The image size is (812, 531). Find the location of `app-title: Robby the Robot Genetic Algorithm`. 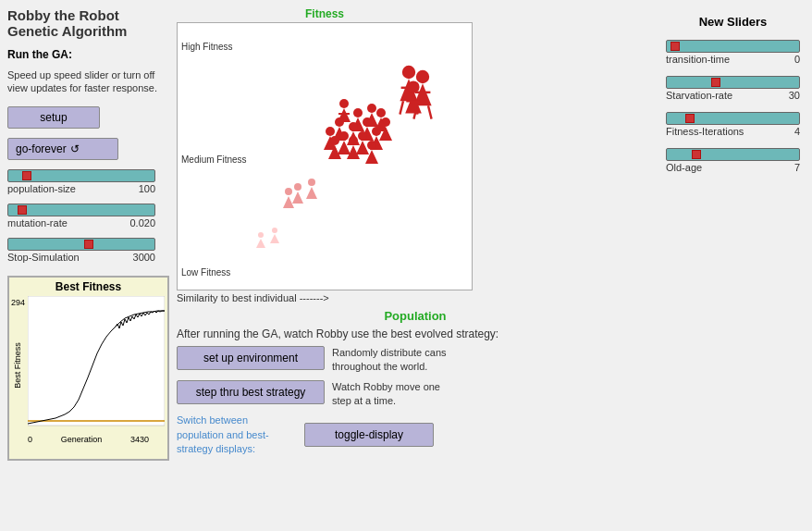

app-title: Robby the Robot Genetic Algorithm is located at coordinates (89, 23).